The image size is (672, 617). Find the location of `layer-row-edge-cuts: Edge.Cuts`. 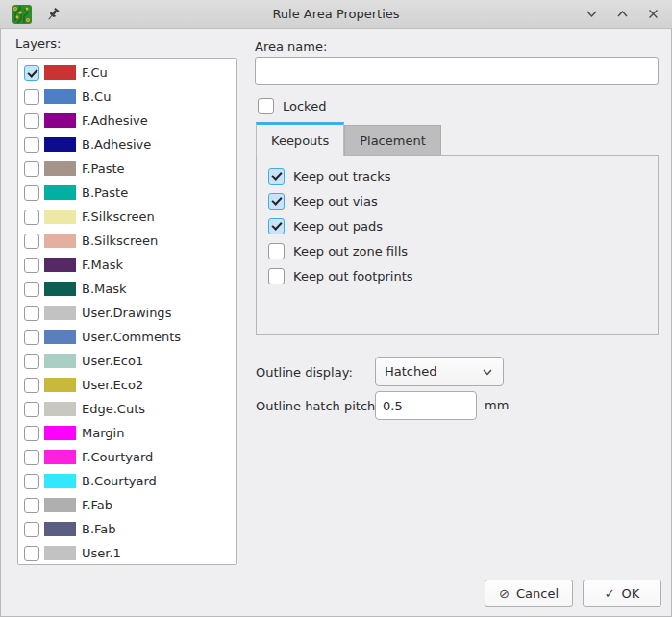

layer-row-edge-cuts: Edge.Cuts is located at coordinates (127, 409).